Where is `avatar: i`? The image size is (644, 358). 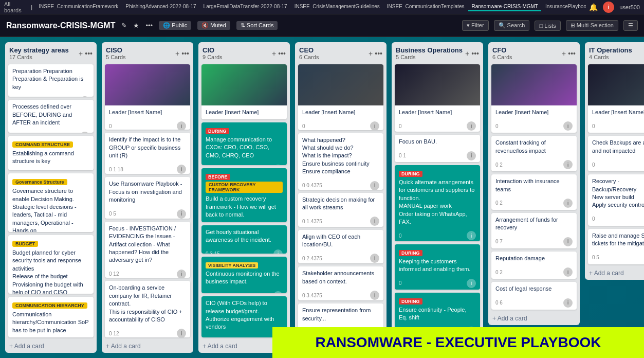 avatar: i is located at coordinates (609, 7).